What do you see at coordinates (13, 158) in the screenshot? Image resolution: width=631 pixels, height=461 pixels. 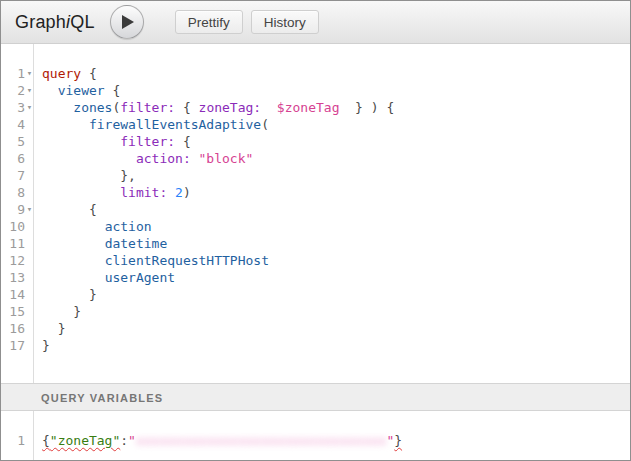 I see `line-number: 6` at bounding box center [13, 158].